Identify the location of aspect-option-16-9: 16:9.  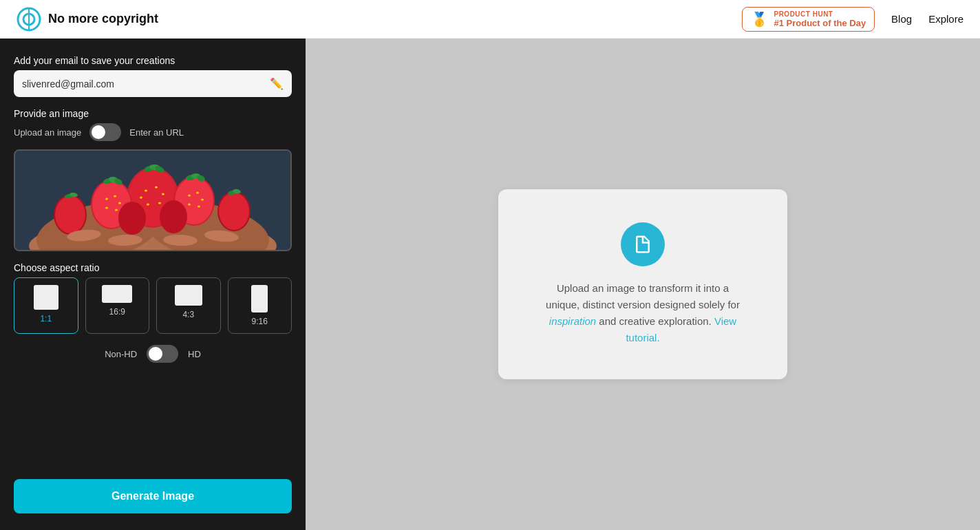
(118, 306).